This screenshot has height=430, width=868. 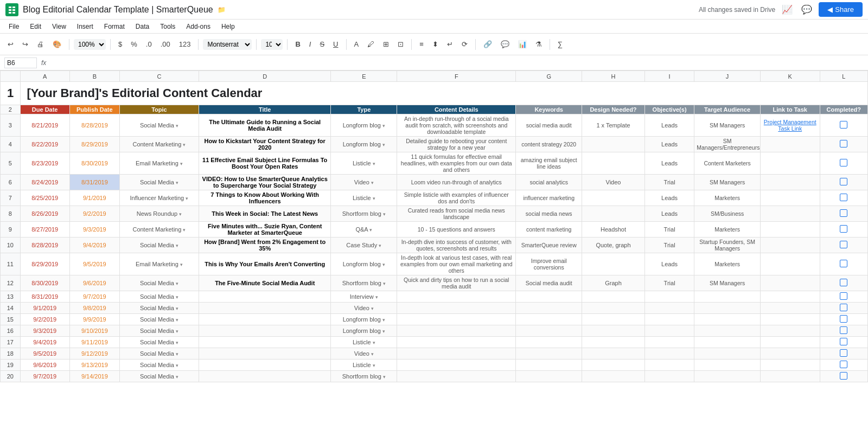 What do you see at coordinates (265, 214) in the screenshot?
I see `cell-title: This Week in Social: The Latest News` at bounding box center [265, 214].